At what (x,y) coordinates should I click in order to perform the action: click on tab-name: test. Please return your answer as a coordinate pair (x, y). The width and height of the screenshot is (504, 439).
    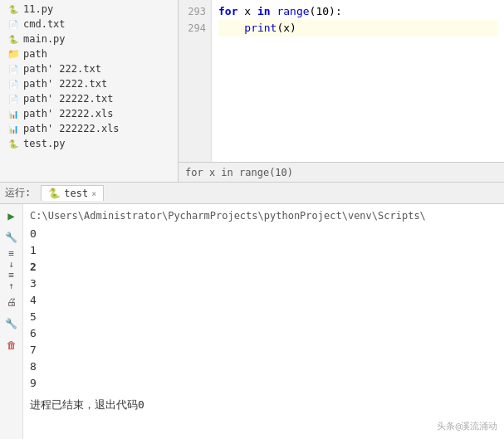
    Looking at the image, I should click on (76, 193).